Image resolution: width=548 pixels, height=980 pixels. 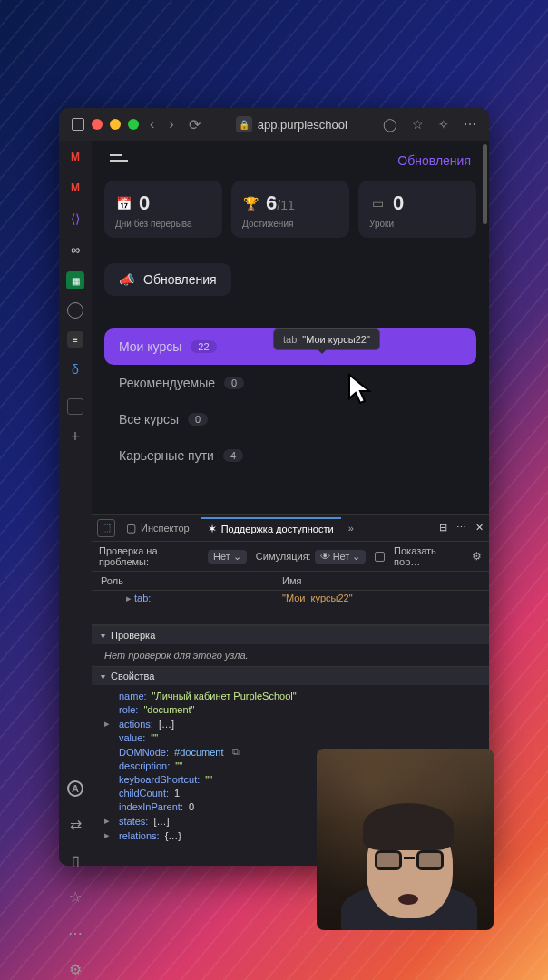 What do you see at coordinates (290, 599) in the screenshot?
I see `tree-row: tab: "Мои_курсы22"` at bounding box center [290, 599].